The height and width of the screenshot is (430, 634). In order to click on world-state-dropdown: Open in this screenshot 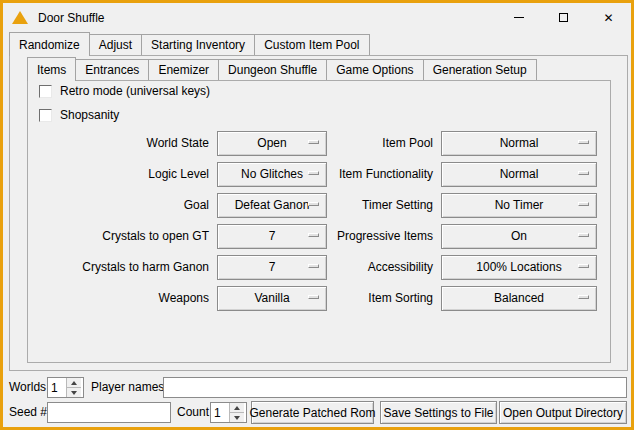, I will do `click(272, 144)`.